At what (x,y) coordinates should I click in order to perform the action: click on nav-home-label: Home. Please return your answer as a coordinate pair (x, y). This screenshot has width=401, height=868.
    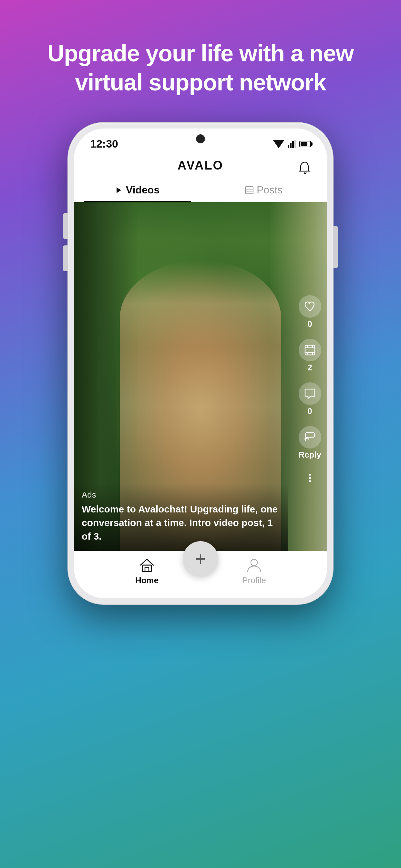
    Looking at the image, I should click on (147, 580).